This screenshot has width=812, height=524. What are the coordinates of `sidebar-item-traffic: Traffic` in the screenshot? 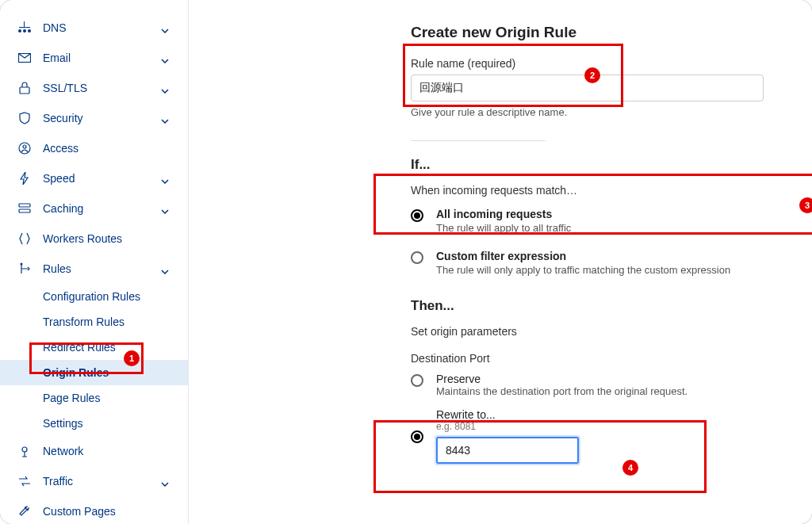 It's located at (94, 481).